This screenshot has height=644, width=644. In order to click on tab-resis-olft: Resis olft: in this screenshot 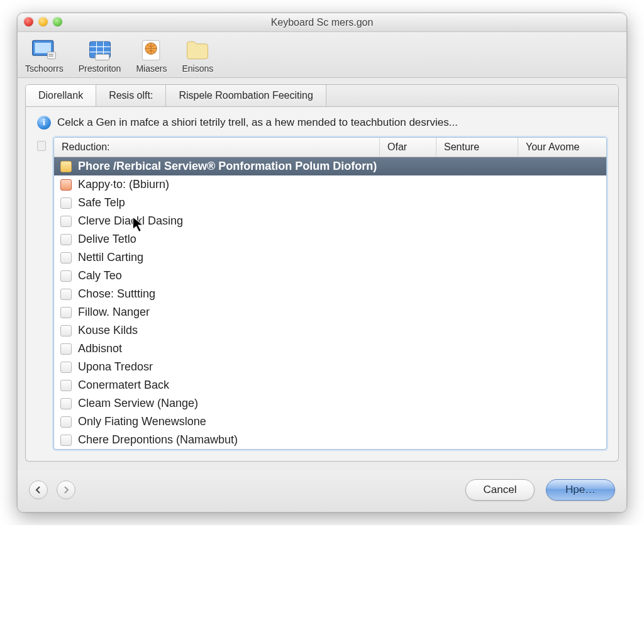, I will do `click(131, 96)`.